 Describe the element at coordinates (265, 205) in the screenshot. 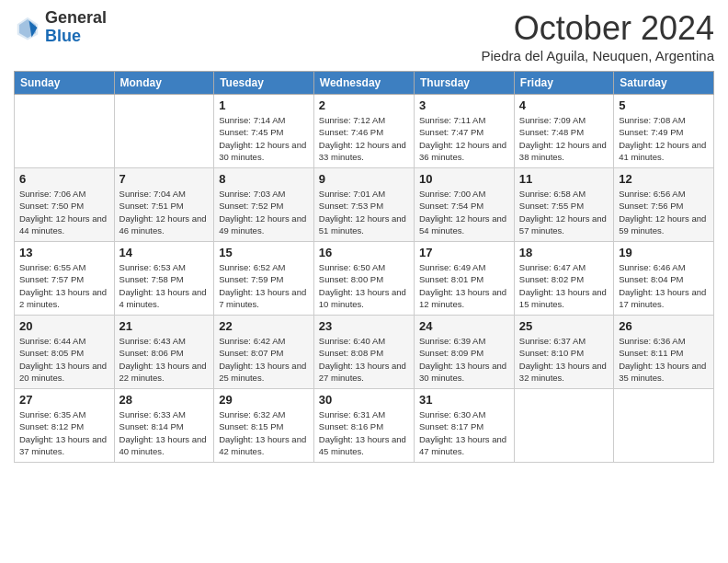

I see `table-row: 8Sunrise: 7:03 AMSunset: 7:52 PMDaylight…` at that location.